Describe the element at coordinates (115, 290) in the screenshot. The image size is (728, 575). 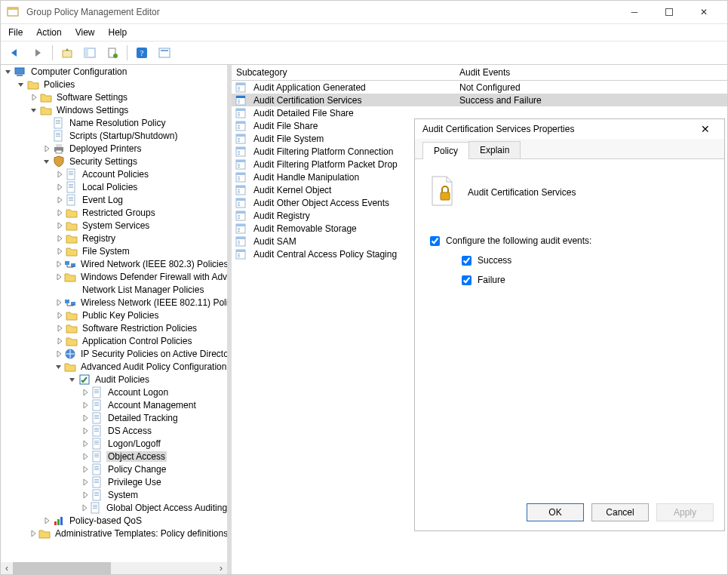
I see `tree-item: Network List Manager Policies` at that location.